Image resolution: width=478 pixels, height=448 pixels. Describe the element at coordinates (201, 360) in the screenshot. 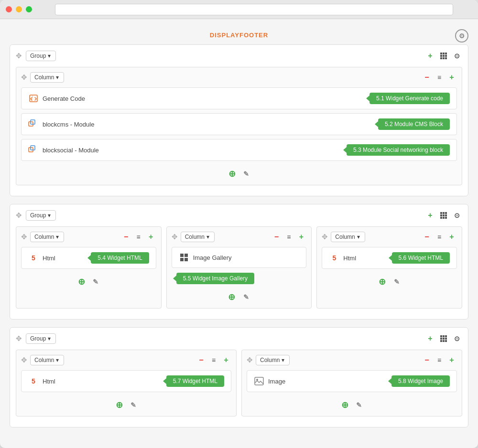

I see `column-5-minus-button: −` at that location.